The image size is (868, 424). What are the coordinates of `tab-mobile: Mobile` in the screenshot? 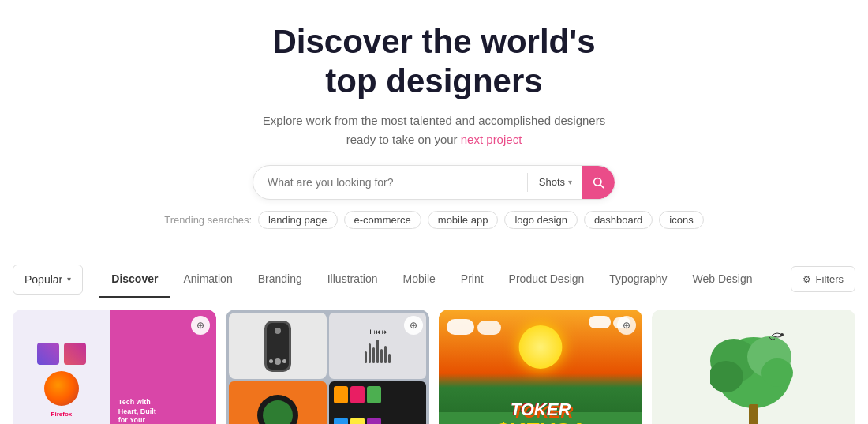 It's located at (420, 280).